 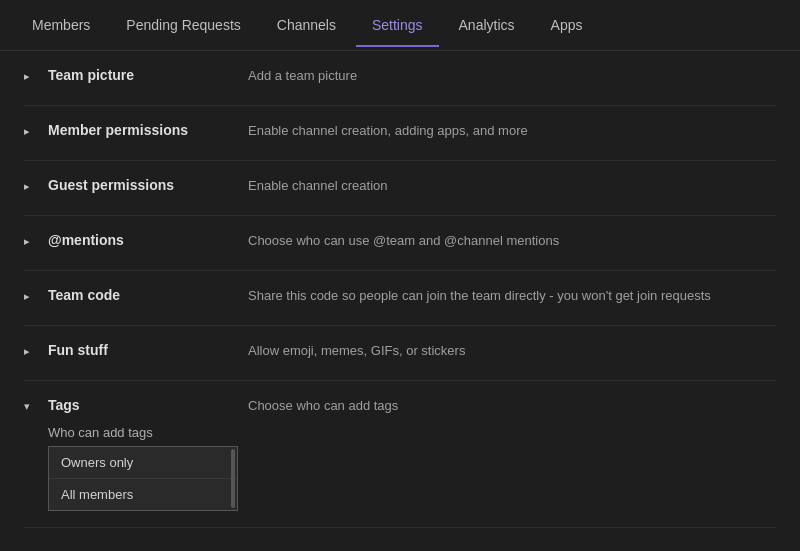 I want to click on tags-dropdown: Owners only All members, so click(x=143, y=478).